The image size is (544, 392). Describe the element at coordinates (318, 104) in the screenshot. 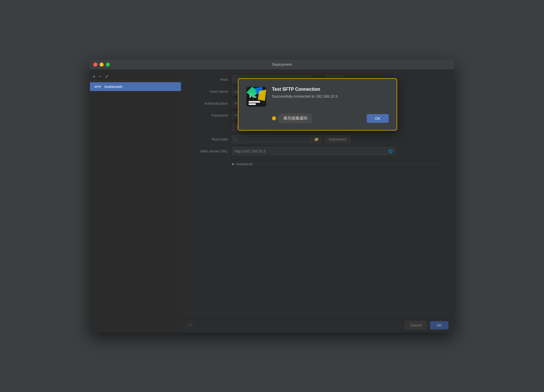

I see `test-sftp-dialog: PC Test SFTP Connection` at that location.